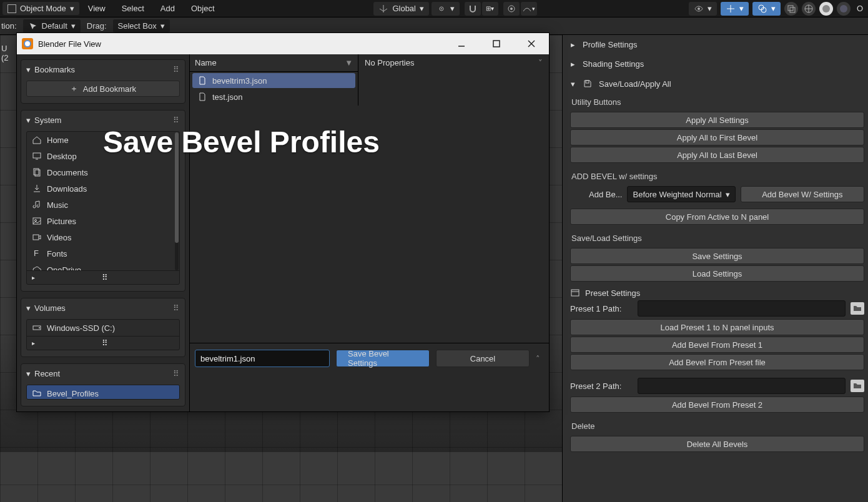 This screenshot has width=868, height=502. What do you see at coordinates (97, 9) in the screenshot?
I see `menu-view: View` at bounding box center [97, 9].